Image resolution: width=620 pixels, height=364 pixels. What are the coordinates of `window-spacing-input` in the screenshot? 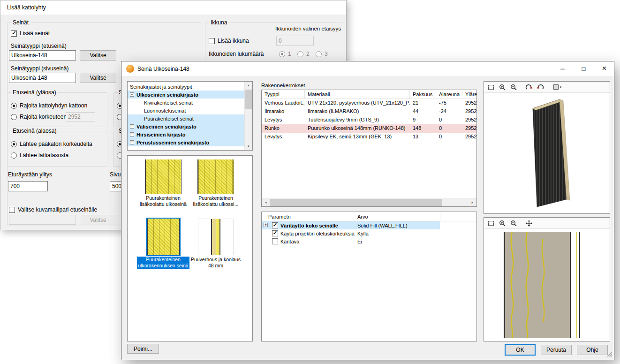 It's located at (295, 41).